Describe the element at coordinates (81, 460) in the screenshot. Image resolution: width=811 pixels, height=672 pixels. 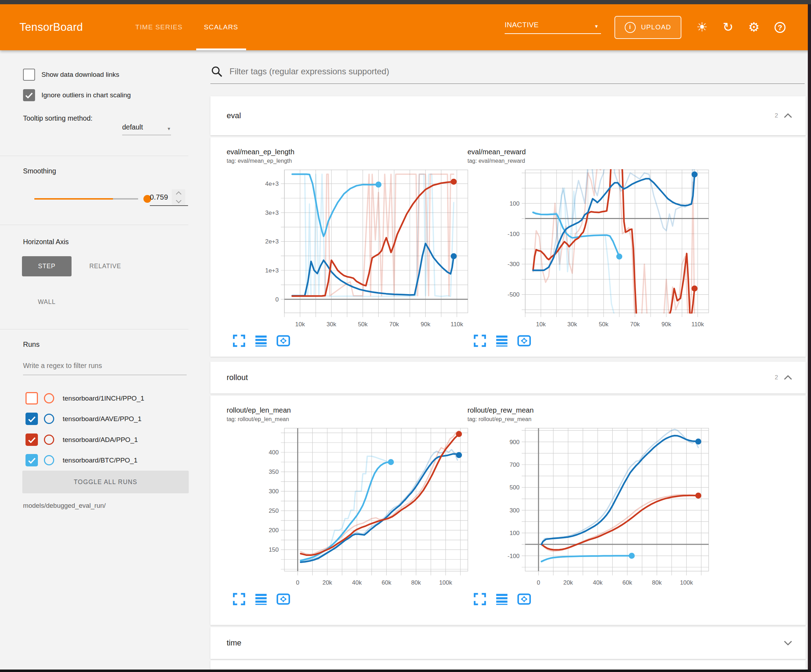
I see `run-row-btc: tensorboard/BTC/PPO_1` at that location.